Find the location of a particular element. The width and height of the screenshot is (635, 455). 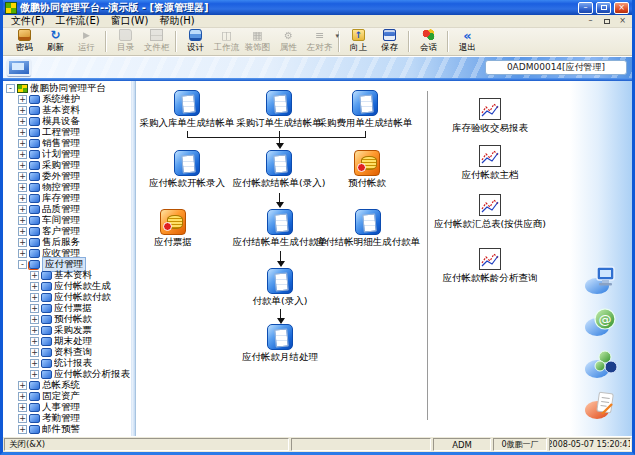

quick-launch-strip: @ is located at coordinates (601, 258).